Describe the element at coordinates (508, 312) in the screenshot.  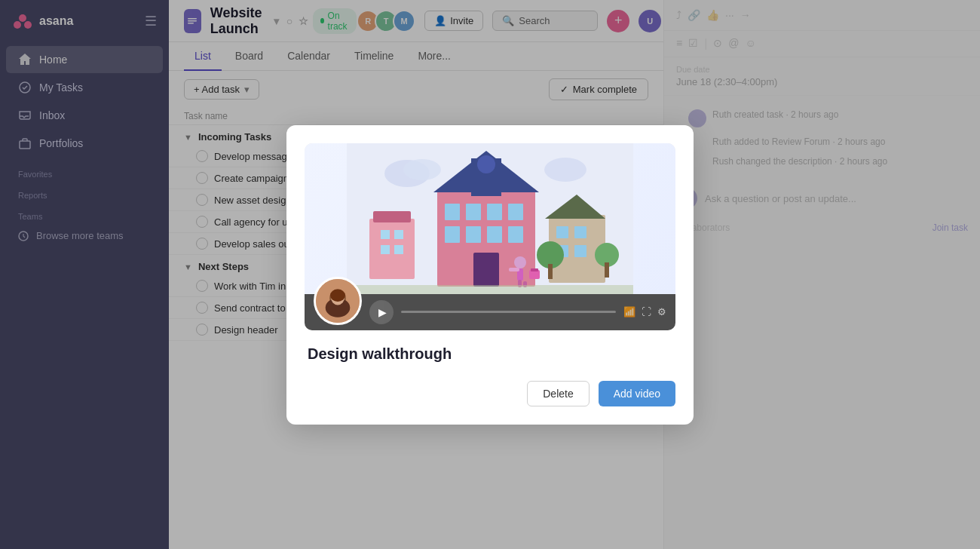
I see `video-progress-bar` at that location.